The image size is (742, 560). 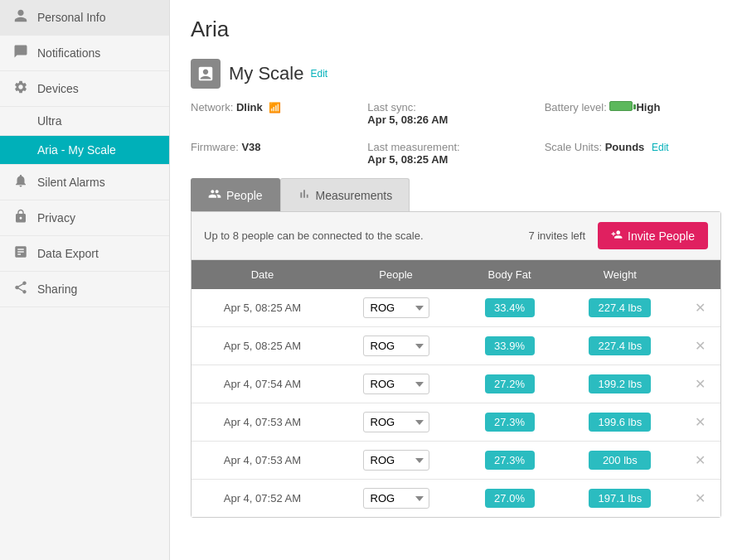 I want to click on network-info: Network: Dlink 📶, so click(x=279, y=113).